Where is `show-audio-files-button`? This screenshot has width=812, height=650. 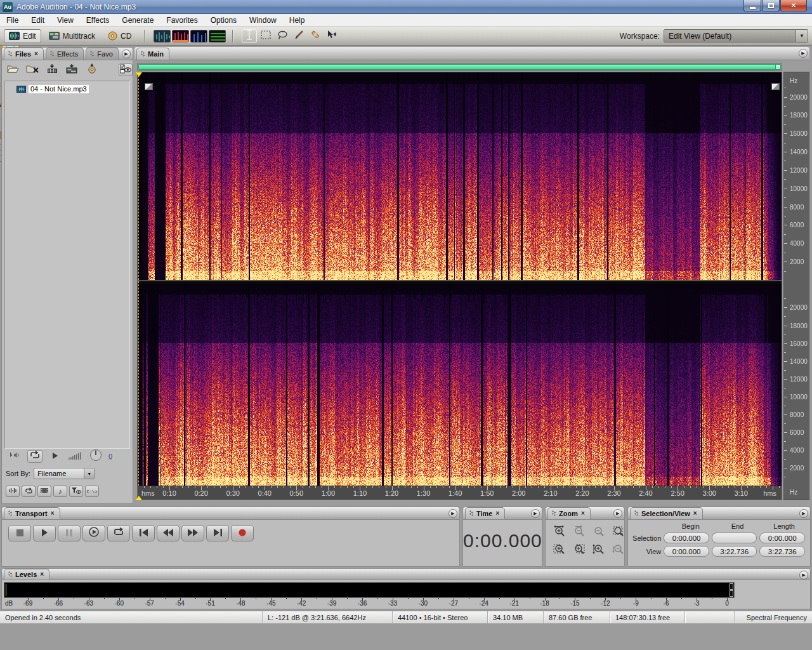
show-audio-files-button is located at coordinates (13, 491).